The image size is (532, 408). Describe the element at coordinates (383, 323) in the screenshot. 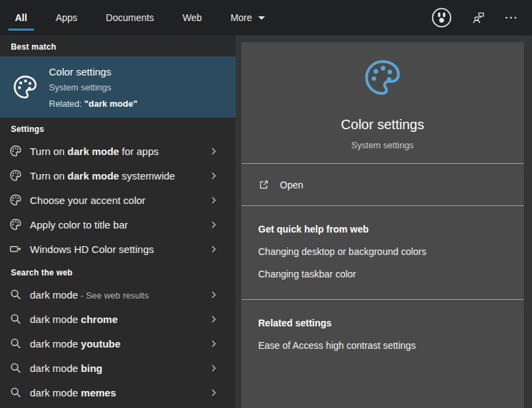

I see `preview-section-header: Related settings` at that location.